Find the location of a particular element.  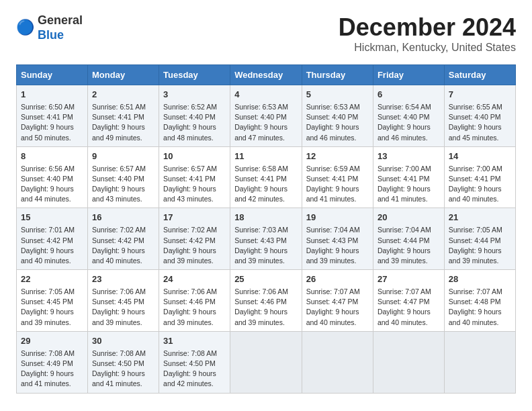

calendar-cell: 12Sunrise: 6:59 AMSunset: 4:41 PMDayligh… is located at coordinates (337, 177).